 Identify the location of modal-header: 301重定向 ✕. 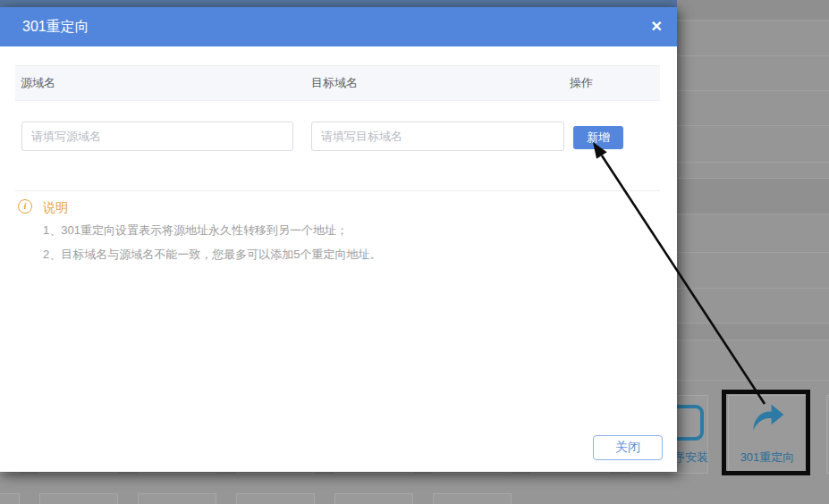
(338, 27).